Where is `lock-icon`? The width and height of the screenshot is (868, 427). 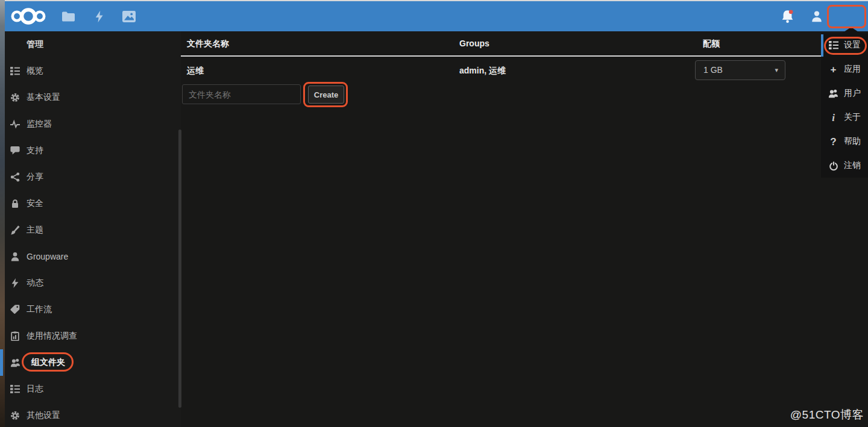 lock-icon is located at coordinates (15, 204).